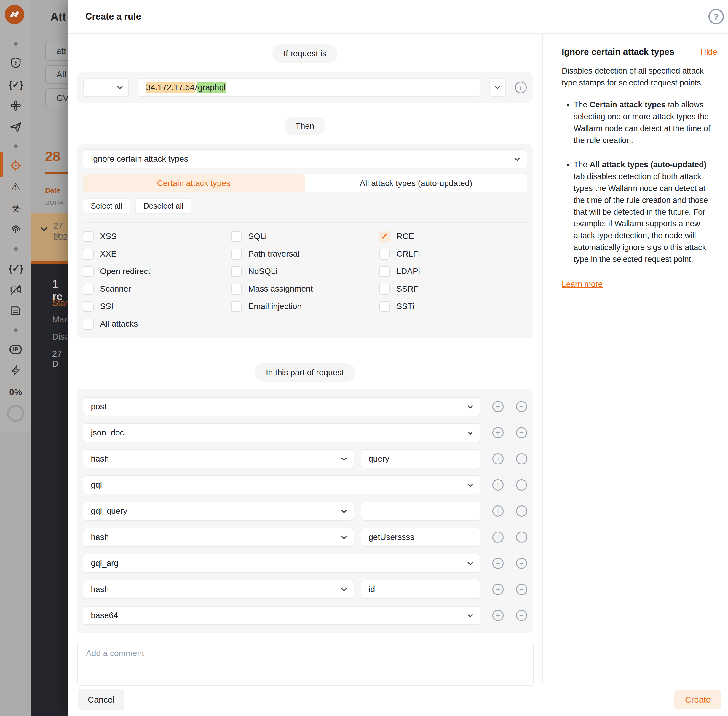 This screenshot has height=716, width=728. What do you see at coordinates (521, 87) in the screenshot?
I see `info-icon: i` at bounding box center [521, 87].